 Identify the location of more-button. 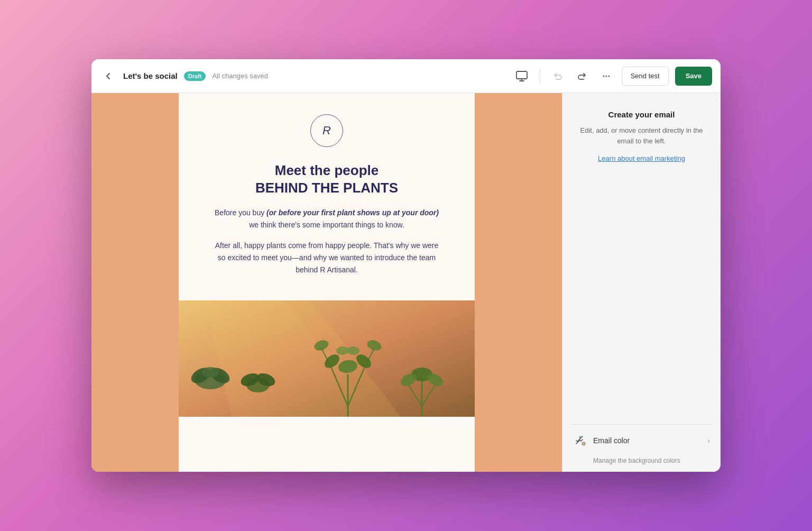
(606, 76).